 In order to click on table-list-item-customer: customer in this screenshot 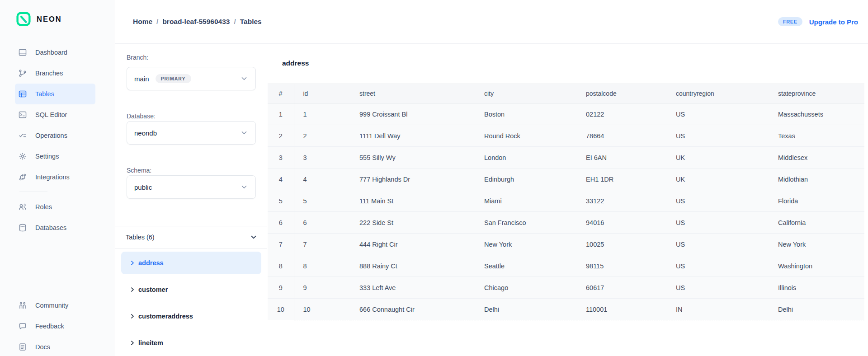, I will do `click(191, 290)`.